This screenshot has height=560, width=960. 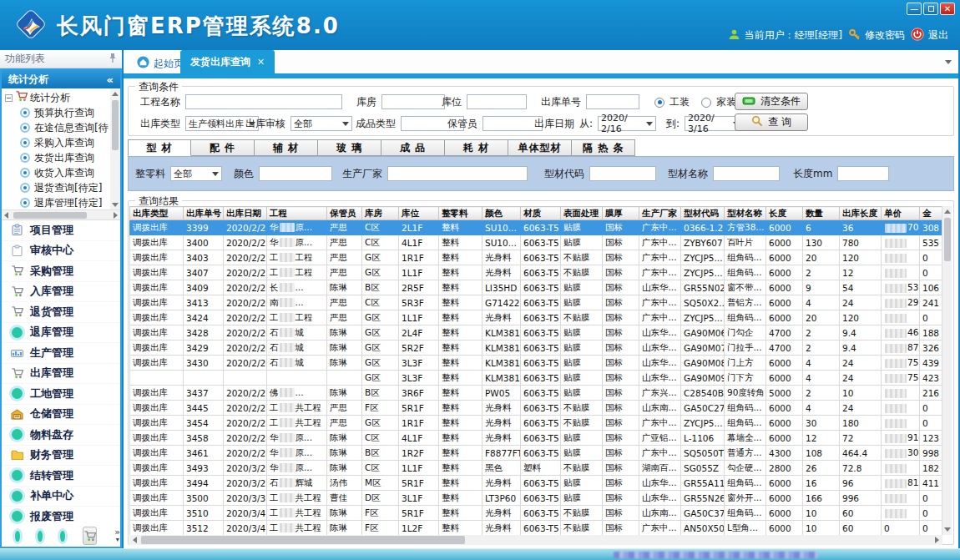 I want to click on column-header: 出库日期, so click(x=245, y=214).